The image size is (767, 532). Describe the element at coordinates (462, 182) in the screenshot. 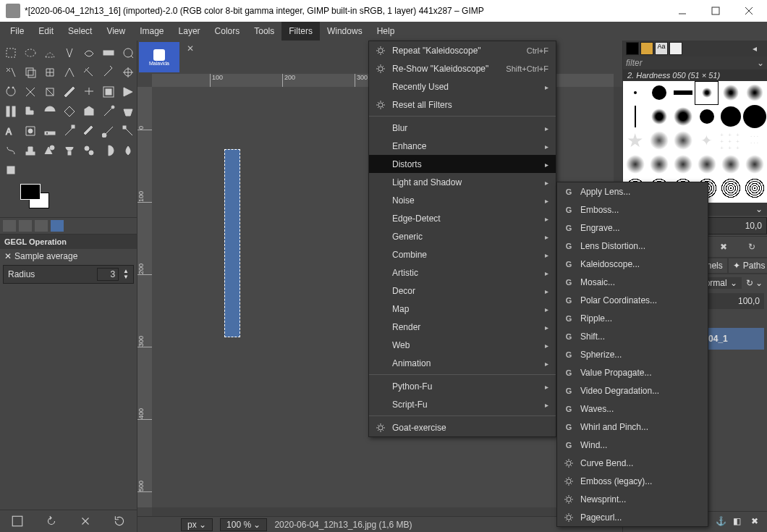

I see `menu-item: Light and Shadow` at that location.